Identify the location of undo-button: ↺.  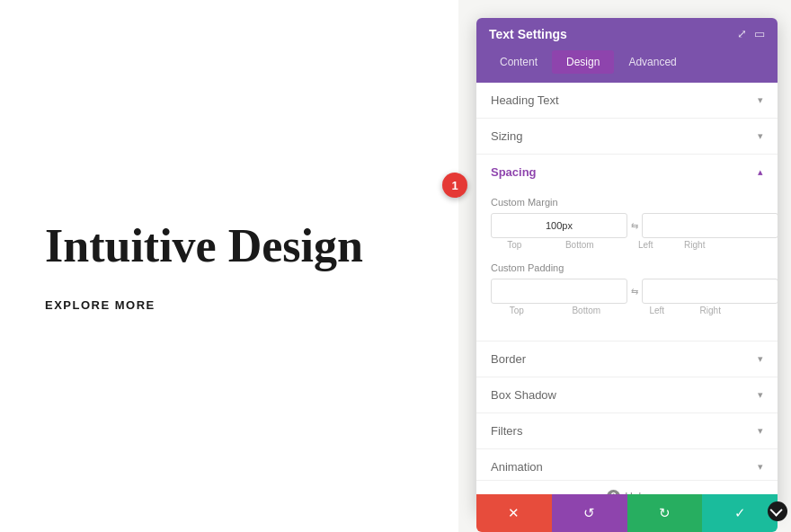
(590, 513).